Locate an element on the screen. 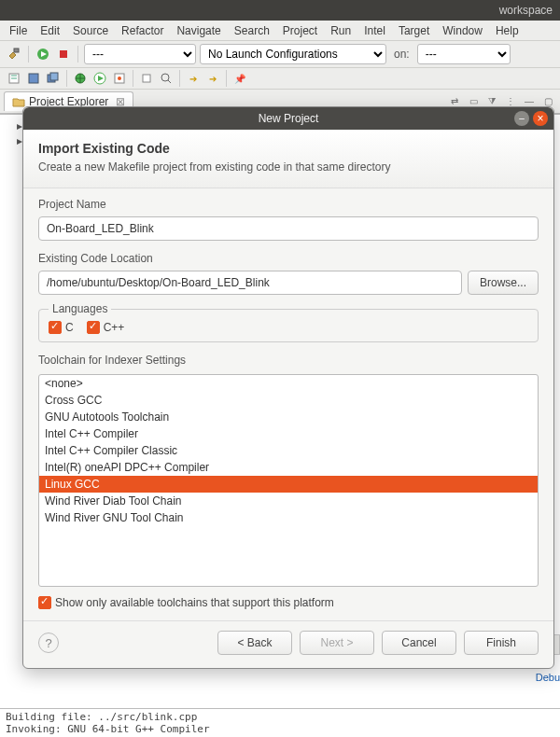 Image resolution: width=560 pixels, height=737 pixels. toolchain-option: <none> is located at coordinates (288, 383).